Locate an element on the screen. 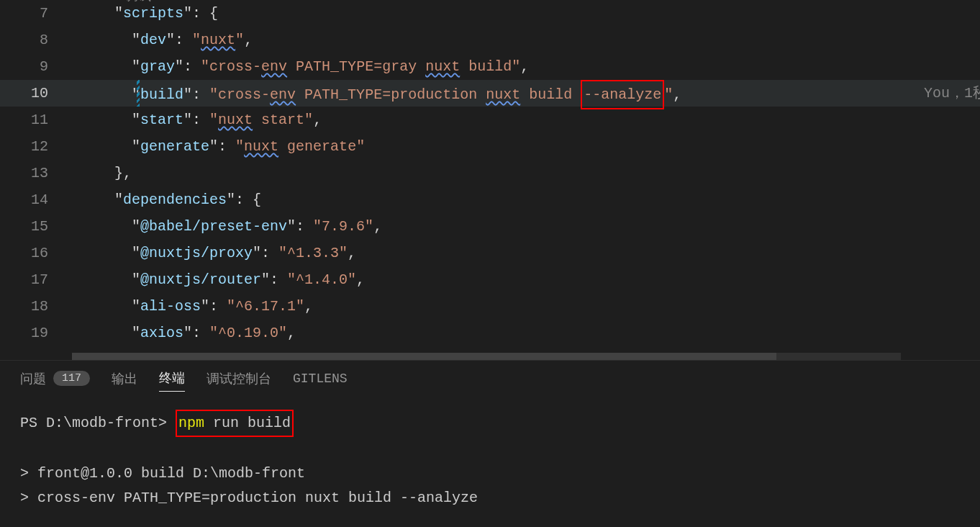 Image resolution: width=980 pixels, height=527 pixels. line-number: 14 is located at coordinates (35, 200).